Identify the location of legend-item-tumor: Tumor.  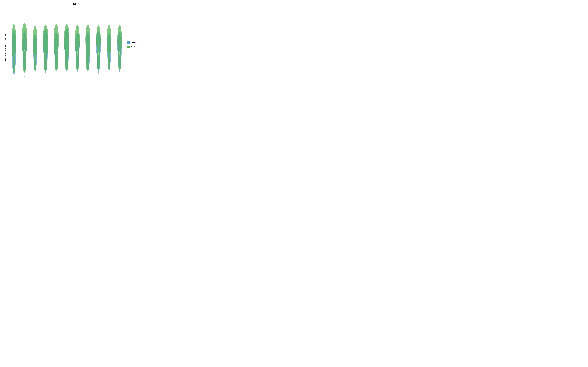
(136, 43).